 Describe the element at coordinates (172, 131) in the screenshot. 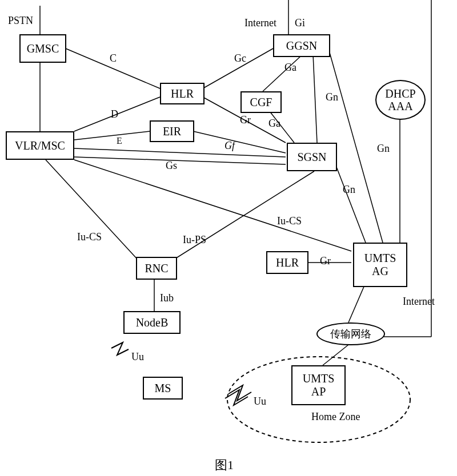

I see `node-label: EIR` at that location.